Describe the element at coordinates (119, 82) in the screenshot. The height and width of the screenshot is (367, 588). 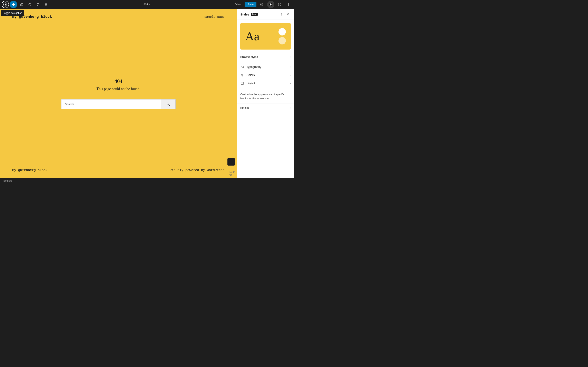
I see `error-code: 404` at that location.